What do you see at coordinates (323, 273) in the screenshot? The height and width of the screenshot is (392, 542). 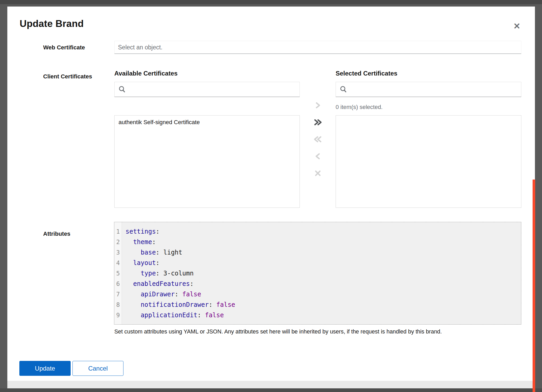 I see `code-line: type: 3-column` at bounding box center [323, 273].